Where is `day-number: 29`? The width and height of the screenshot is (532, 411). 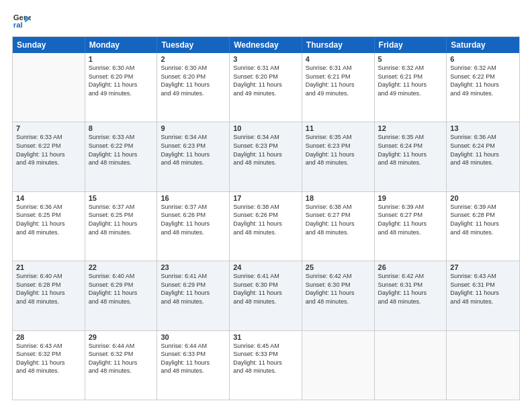
day-number: 29 is located at coordinates (121, 337).